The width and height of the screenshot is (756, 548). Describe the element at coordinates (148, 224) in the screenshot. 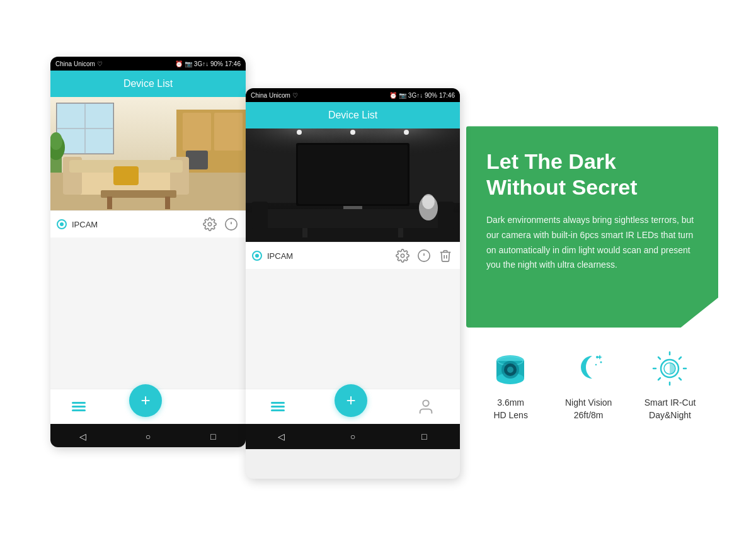

I see `phone1-camera-info: IPCAM` at that location.